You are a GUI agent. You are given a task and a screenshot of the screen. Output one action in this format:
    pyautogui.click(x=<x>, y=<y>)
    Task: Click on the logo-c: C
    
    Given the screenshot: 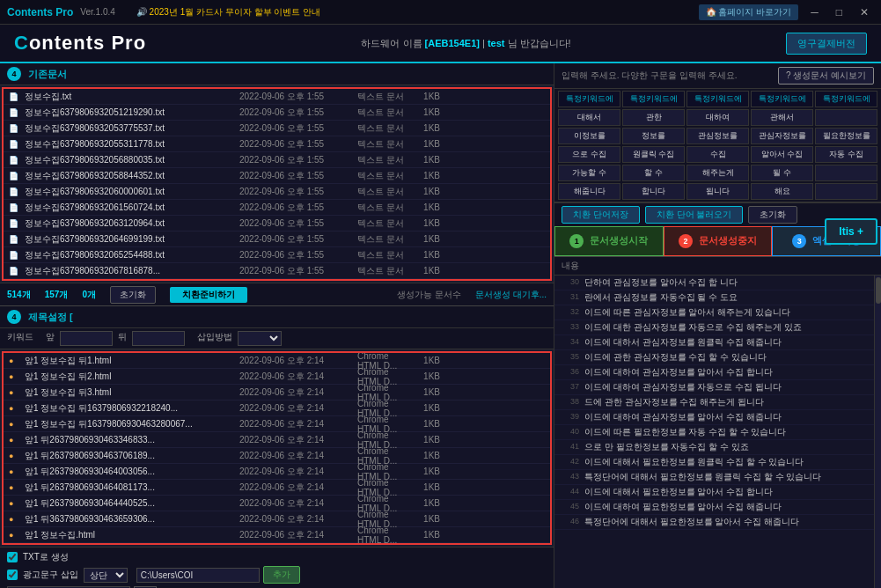 What is the action you would take?
    pyautogui.click(x=21, y=42)
    